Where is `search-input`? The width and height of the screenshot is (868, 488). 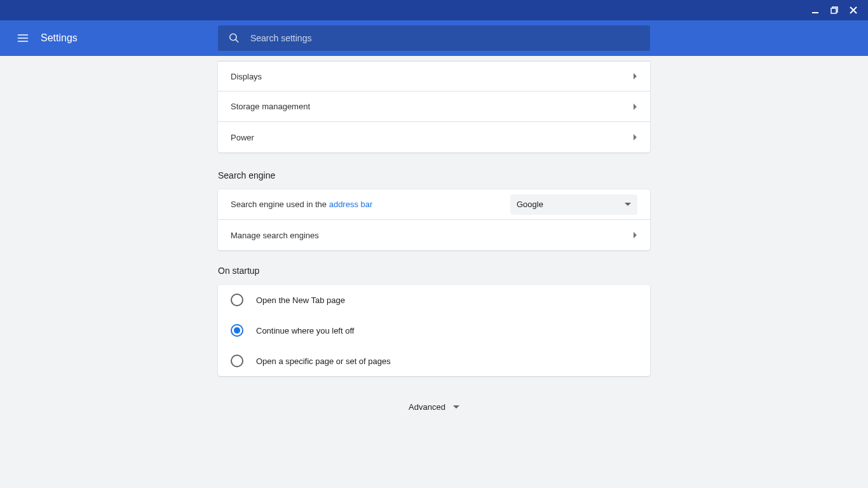
search-input is located at coordinates (445, 38).